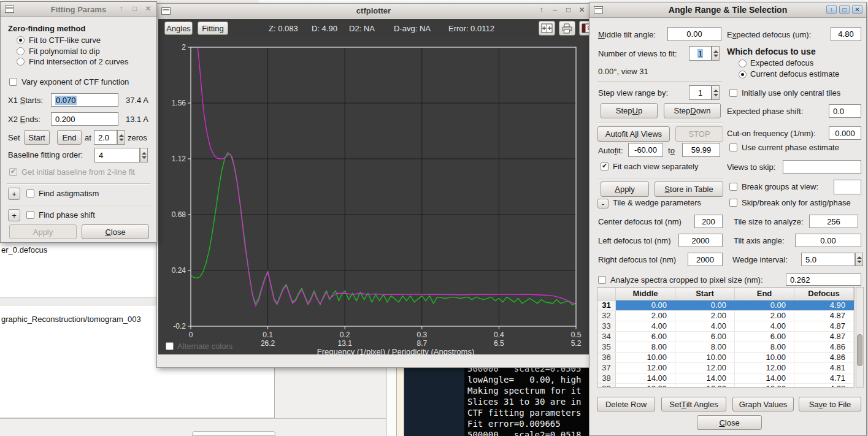  I want to click on table-cell-defocus: 4.90, so click(824, 305).